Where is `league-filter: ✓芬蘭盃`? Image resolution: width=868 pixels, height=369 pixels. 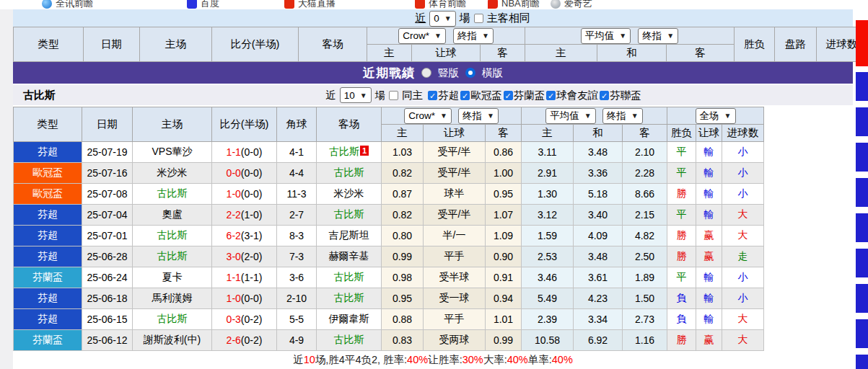
league-filter: ✓芬蘭盃 is located at coordinates (525, 95).